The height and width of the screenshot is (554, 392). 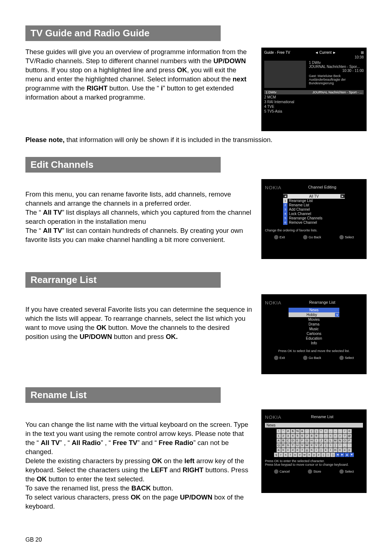 What do you see at coordinates (335, 445) in the screenshot?
I see `kb-key: ]` at bounding box center [335, 445].